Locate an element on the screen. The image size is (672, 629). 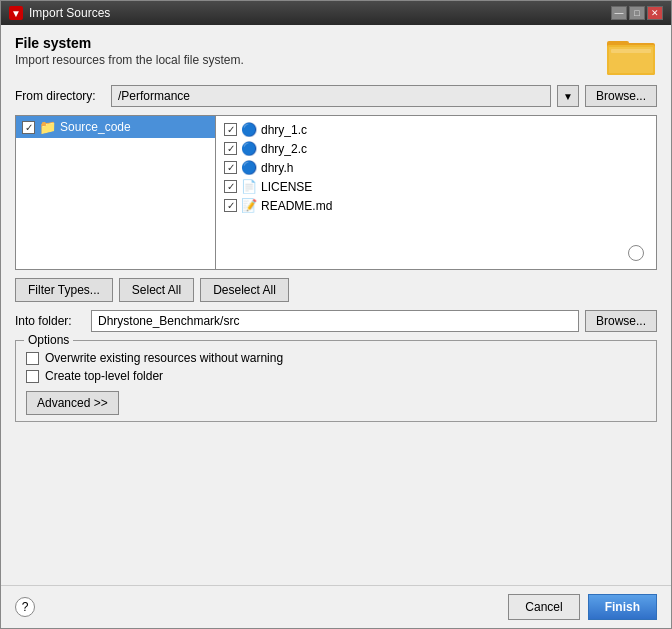
overwrite-label: Overwrite existing resources without war… is located at coordinates (164, 358).